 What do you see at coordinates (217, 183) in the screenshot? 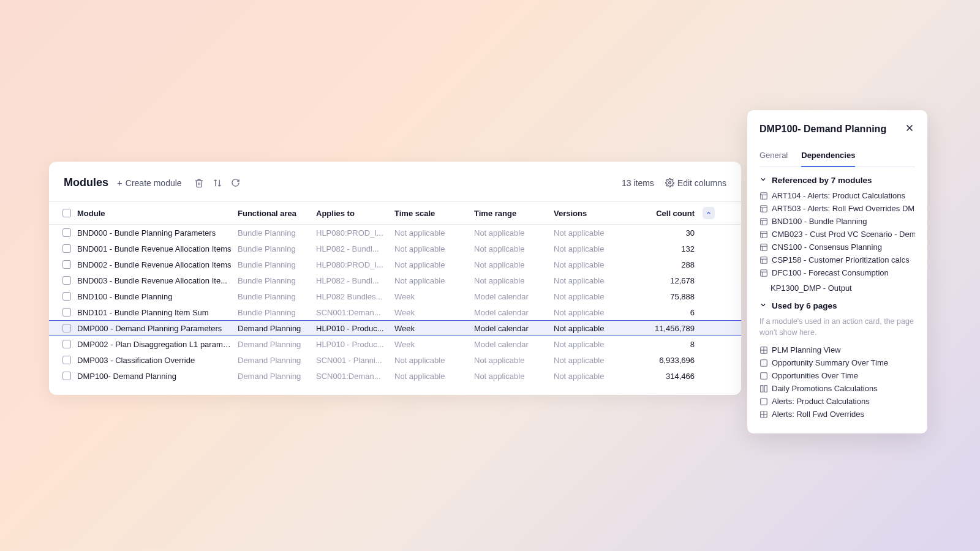
I see `reorder-icon` at bounding box center [217, 183].